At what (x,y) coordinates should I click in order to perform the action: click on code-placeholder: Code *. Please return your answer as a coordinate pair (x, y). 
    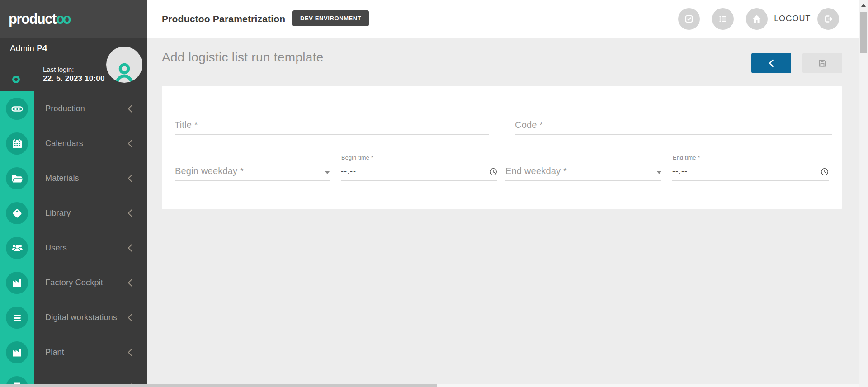
    Looking at the image, I should click on (529, 125).